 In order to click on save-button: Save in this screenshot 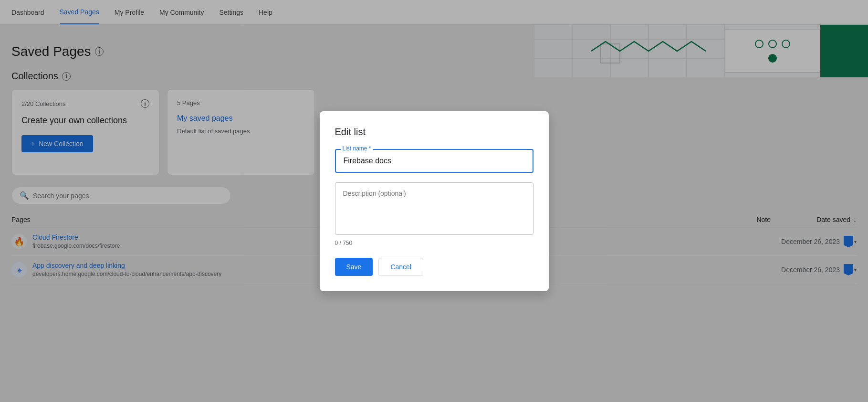, I will do `click(354, 267)`.